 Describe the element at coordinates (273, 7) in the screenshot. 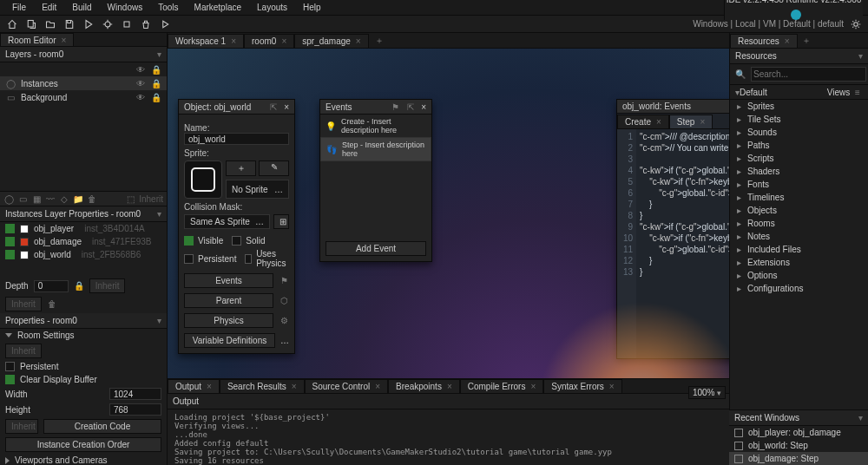

I see `menu-layouts: Layouts` at that location.